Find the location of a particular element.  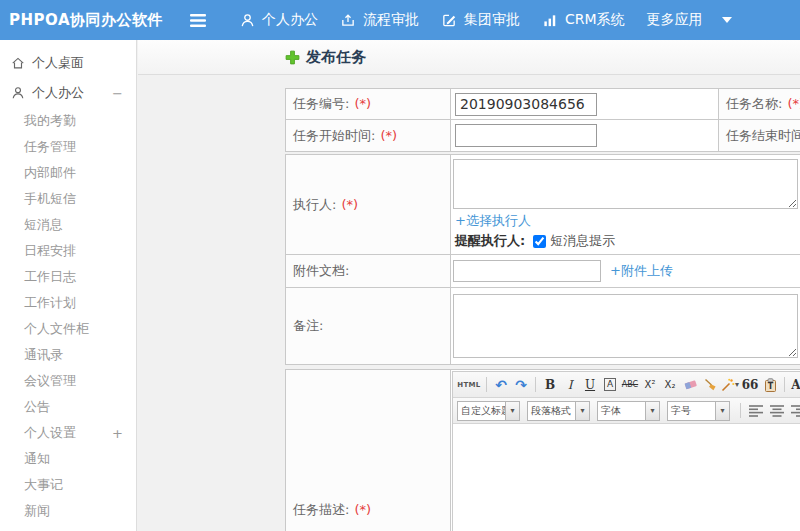

chevron-down-icon is located at coordinates (727, 22).